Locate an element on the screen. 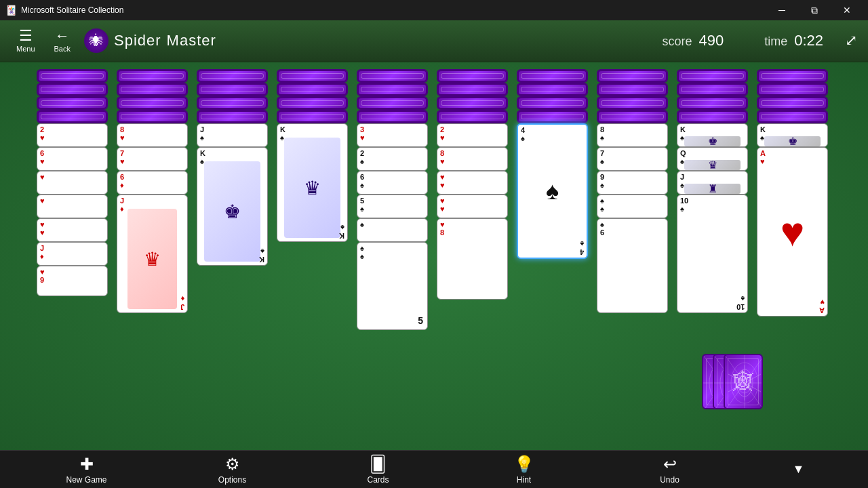 This screenshot has width=868, height=488. card-8Hx: 8♥ is located at coordinates (472, 159).